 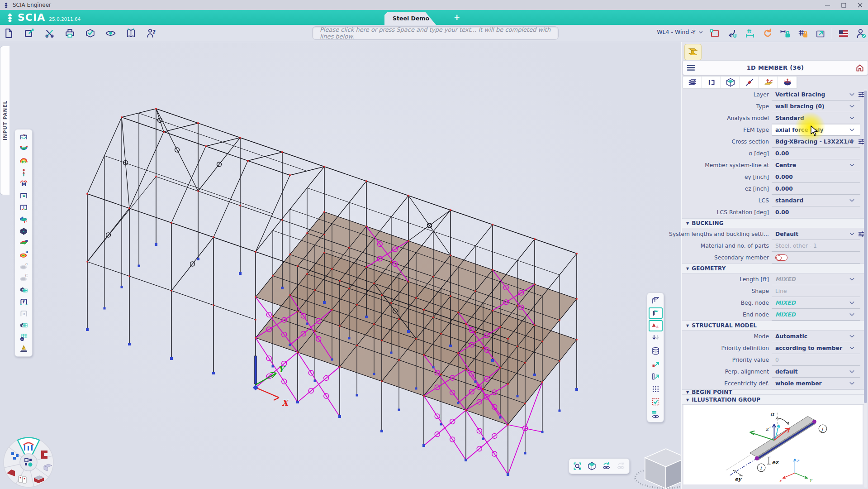 I want to click on reactions-icon, so click(x=24, y=172).